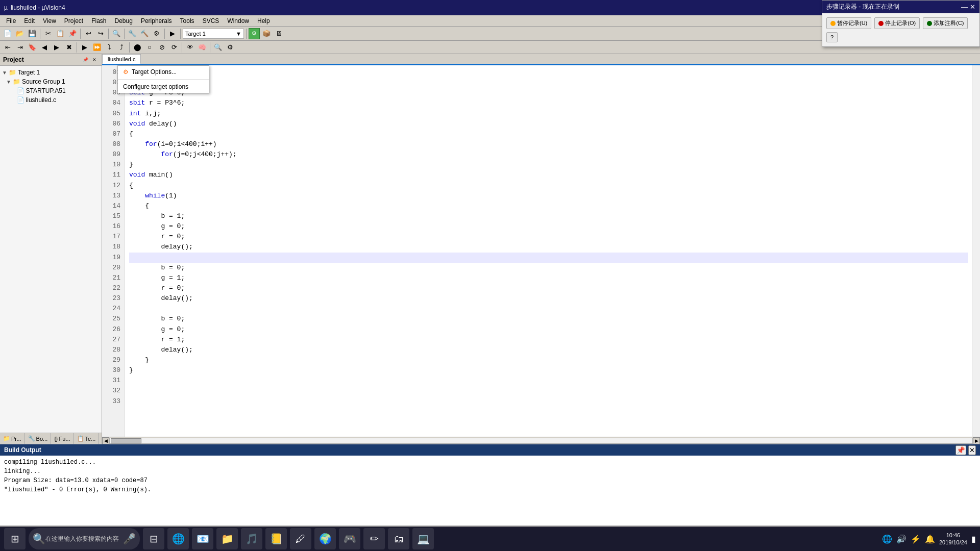 This screenshot has height=551, width=980. What do you see at coordinates (6, 8) in the screenshot?
I see `app-icon: µ` at bounding box center [6, 8].